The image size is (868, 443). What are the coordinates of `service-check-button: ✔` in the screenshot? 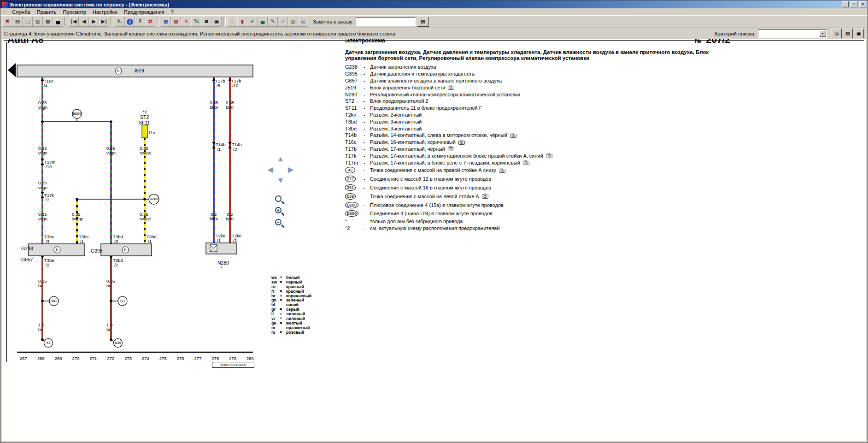 It's located at (252, 22).